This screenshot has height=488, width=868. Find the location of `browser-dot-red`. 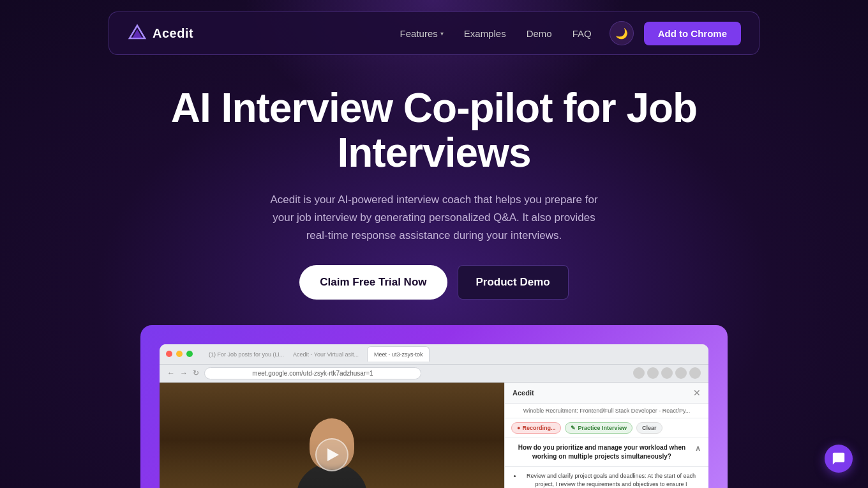

browser-dot-red is located at coordinates (169, 354).